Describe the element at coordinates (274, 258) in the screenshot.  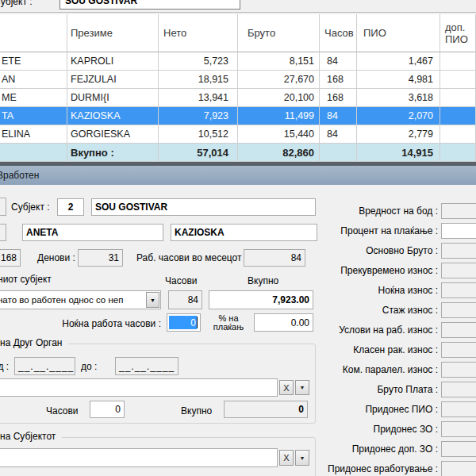
I see `month-hours-field: 84` at that location.